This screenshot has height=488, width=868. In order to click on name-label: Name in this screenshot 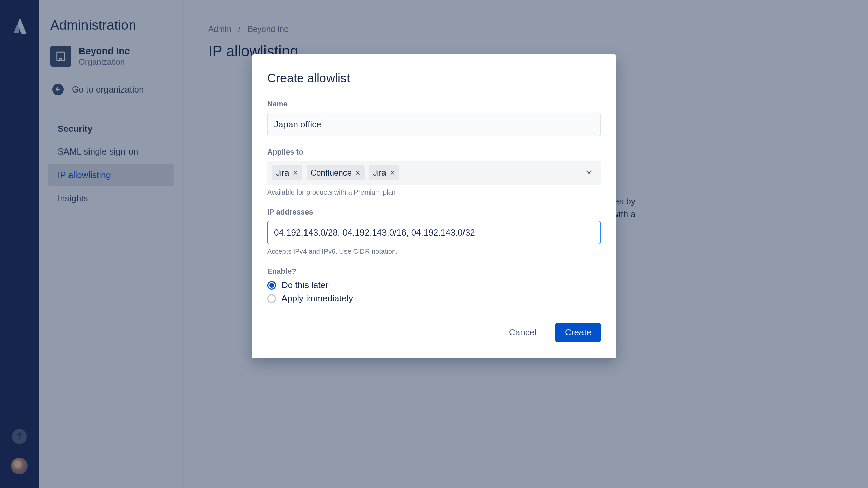, I will do `click(434, 104)`.